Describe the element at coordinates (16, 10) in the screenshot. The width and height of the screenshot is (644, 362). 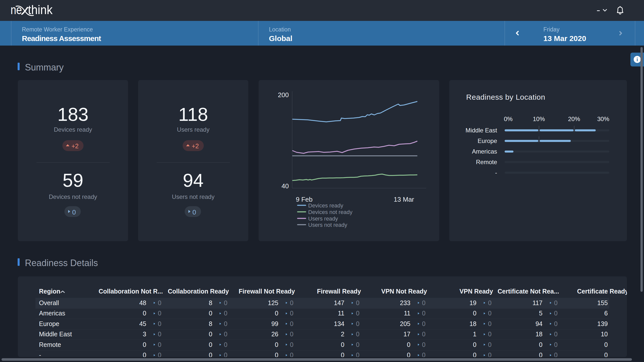
I see `svg-text: ne` at that location.